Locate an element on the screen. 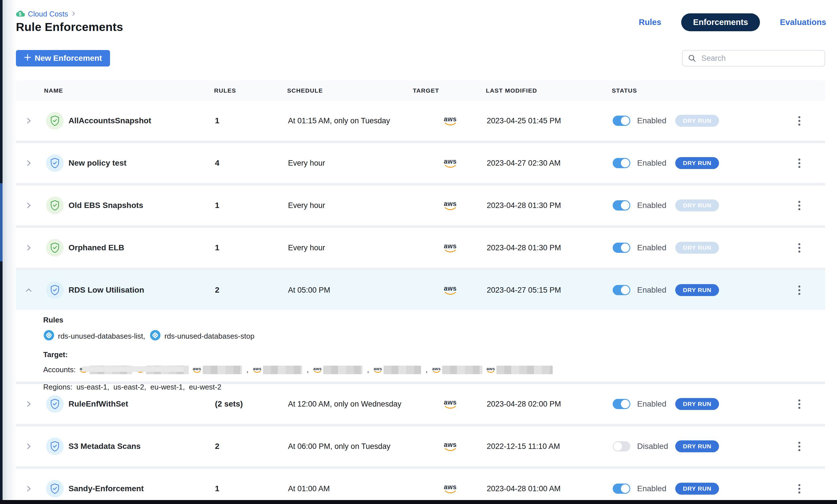 The image size is (837, 504). last-modified: 2023-04-28 01:30 PM is located at coordinates (550, 206).